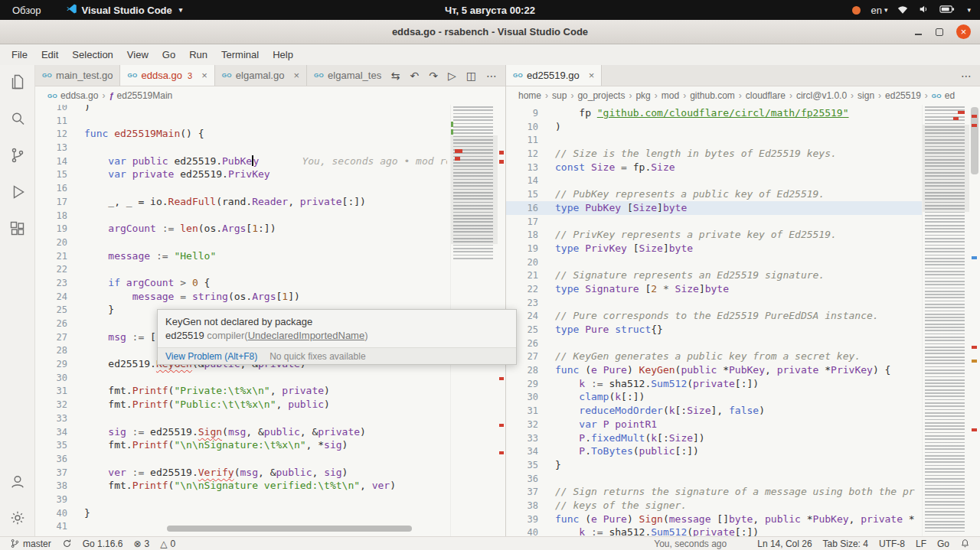 This screenshot has width=980, height=550. I want to click on code-line: 29 k := sha512.Sum512(private[:]), so click(714, 384).